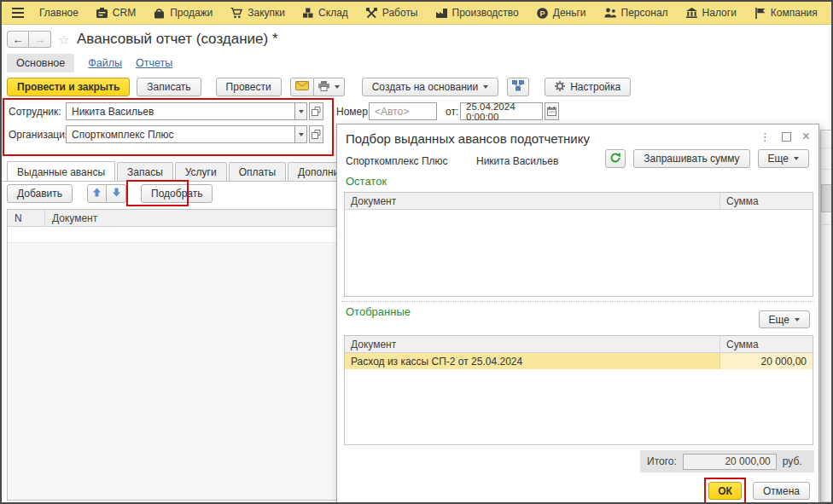 This screenshot has height=504, width=833. I want to click on menu-item-sklad: Склад, so click(326, 13).